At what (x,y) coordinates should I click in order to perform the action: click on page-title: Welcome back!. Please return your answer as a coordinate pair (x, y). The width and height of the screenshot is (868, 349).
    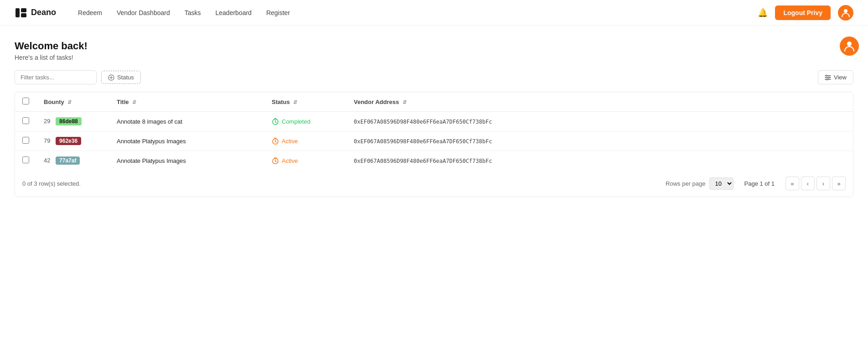
    Looking at the image, I should click on (434, 46).